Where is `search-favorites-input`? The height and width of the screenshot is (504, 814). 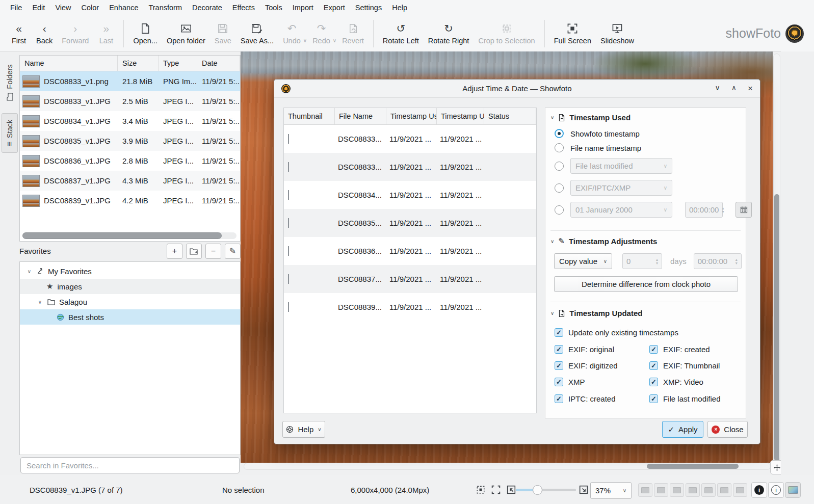 search-favorites-input is located at coordinates (130, 465).